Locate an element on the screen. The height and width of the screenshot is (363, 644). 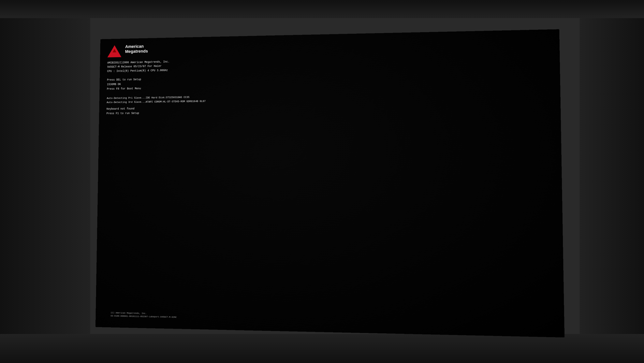
bottom-background is located at coordinates (322, 348).